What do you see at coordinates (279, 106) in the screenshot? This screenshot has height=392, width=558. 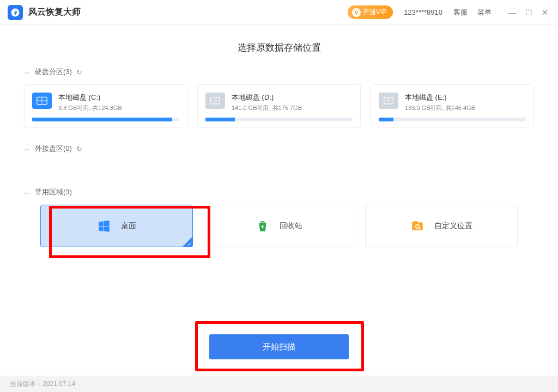 I see `disk-row: 本地磁盘 (C:) 3.8 GB可用, 共124.3GB 本地磁盘 (D:) 1…` at bounding box center [279, 106].